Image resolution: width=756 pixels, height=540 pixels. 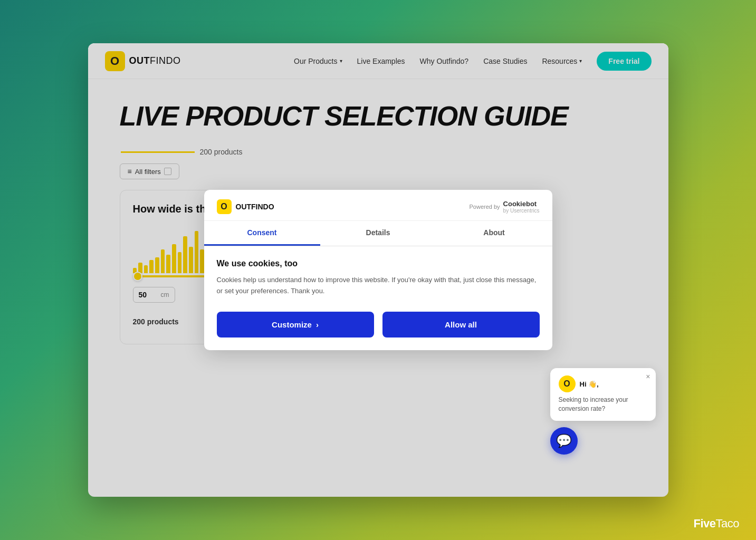 I want to click on cookiebot-branding: Powered by Cookiebot by Usercentrics, so click(x=504, y=207).